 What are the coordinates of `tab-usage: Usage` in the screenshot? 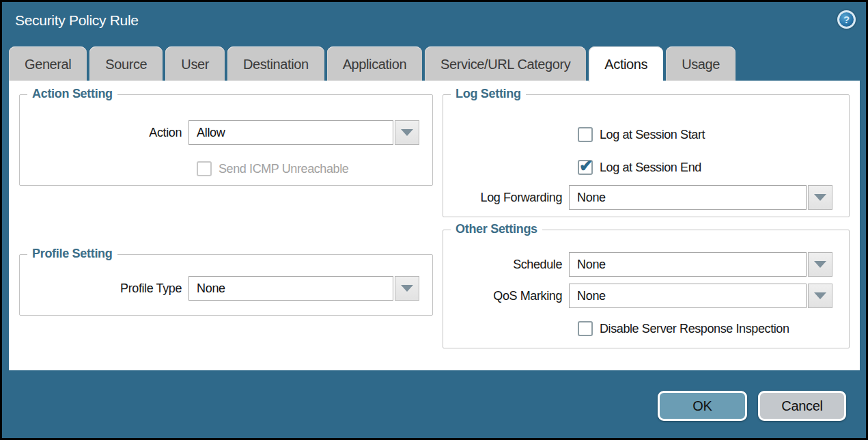 It's located at (701, 64).